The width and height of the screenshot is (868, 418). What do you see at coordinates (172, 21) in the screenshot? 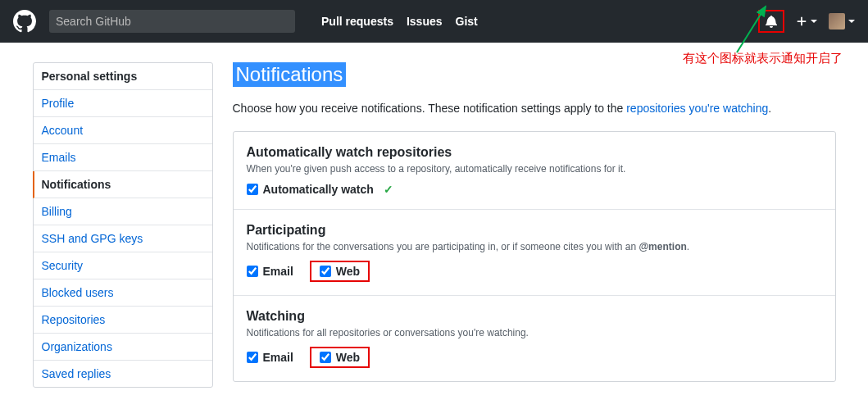
I see `search-input` at bounding box center [172, 21].